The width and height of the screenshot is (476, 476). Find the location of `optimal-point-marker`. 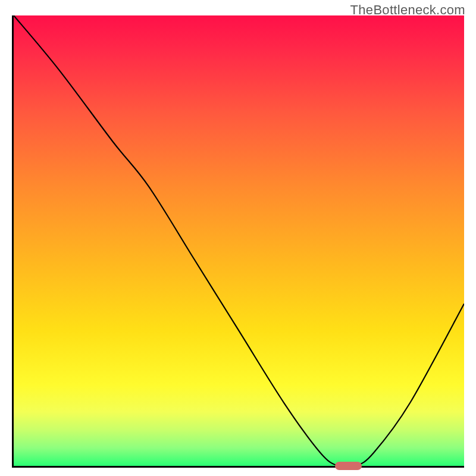

optimal-point-marker is located at coordinates (349, 466).